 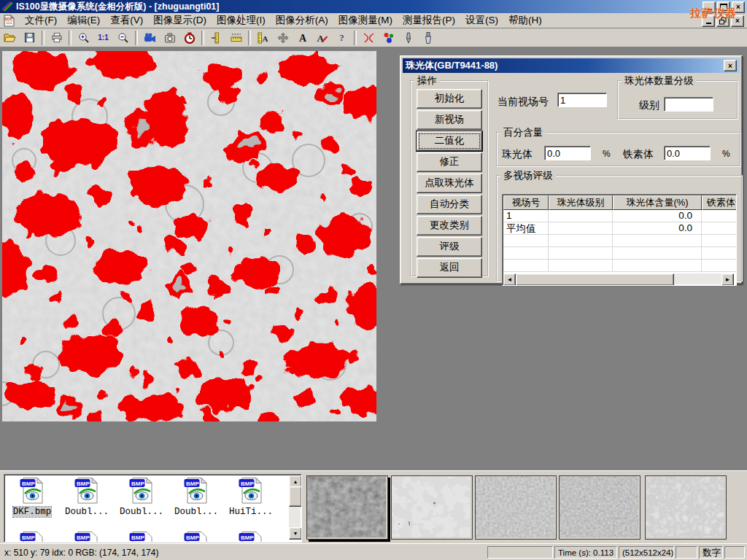 I want to click on menu-image-processing: 图像处理(I), so click(x=241, y=20).